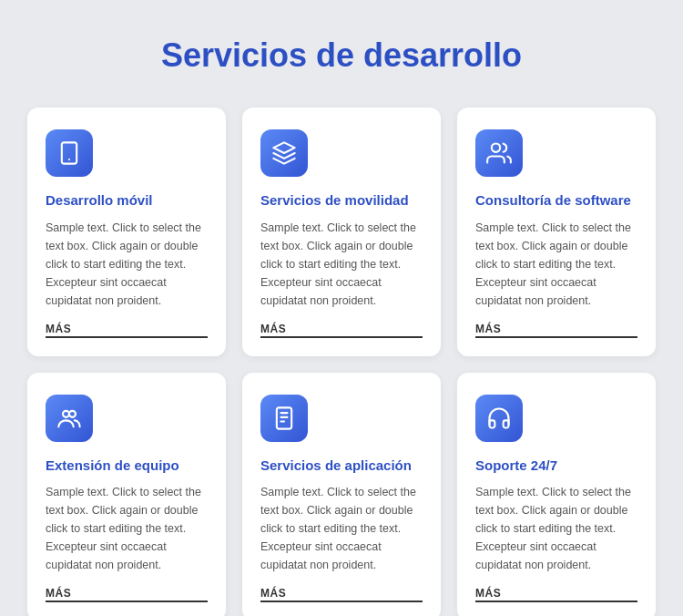 The height and width of the screenshot is (616, 683). I want to click on mobility-icon-wrap, so click(284, 153).